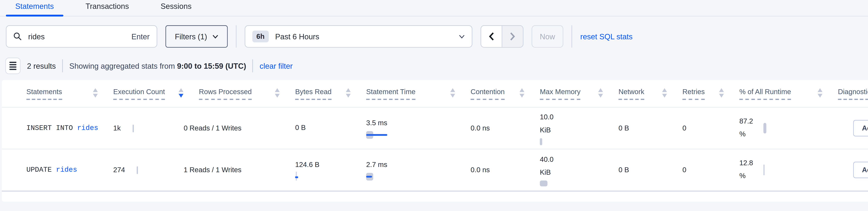 This screenshot has height=211, width=868. What do you see at coordinates (512, 36) in the screenshot?
I see `next-time-button` at bounding box center [512, 36].